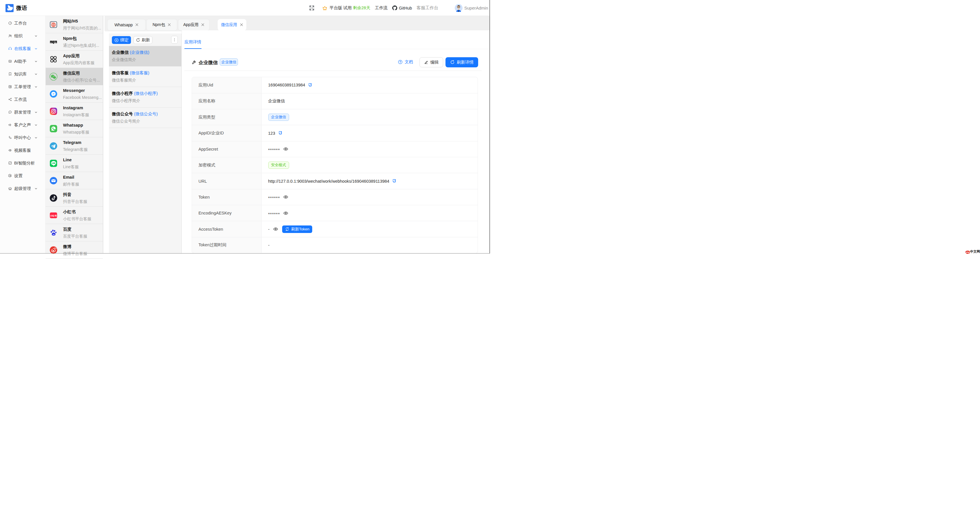 Image resolution: width=980 pixels, height=507 pixels. Describe the element at coordinates (53, 216) in the screenshot. I see `svg-text: 小红书` at that location.